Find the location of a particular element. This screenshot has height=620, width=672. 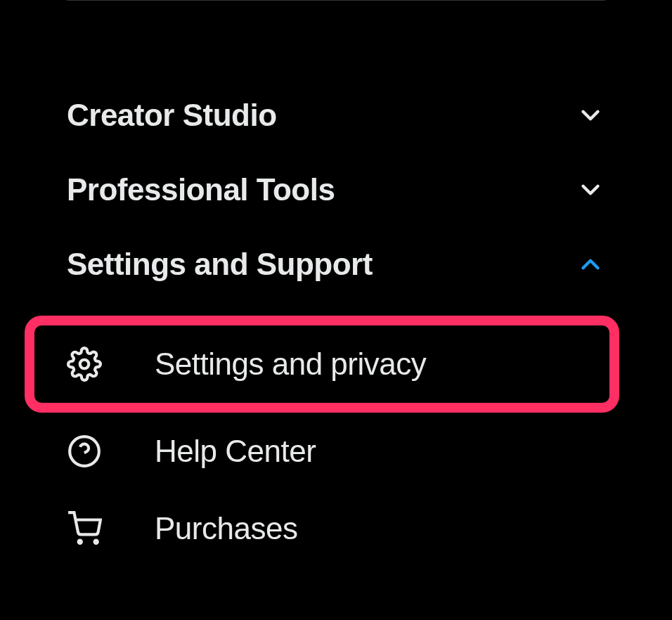

gear-icon is located at coordinates (84, 364).